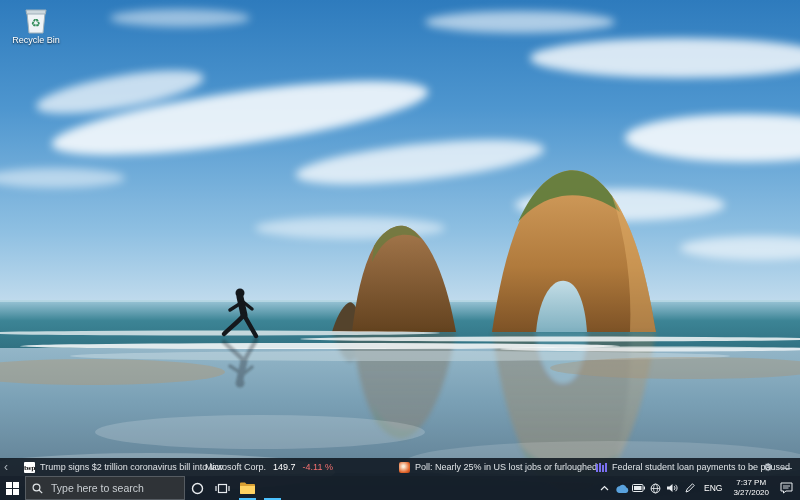 Image resolution: width=800 pixels, height=500 pixels. I want to click on network-tray-button, so click(656, 488).